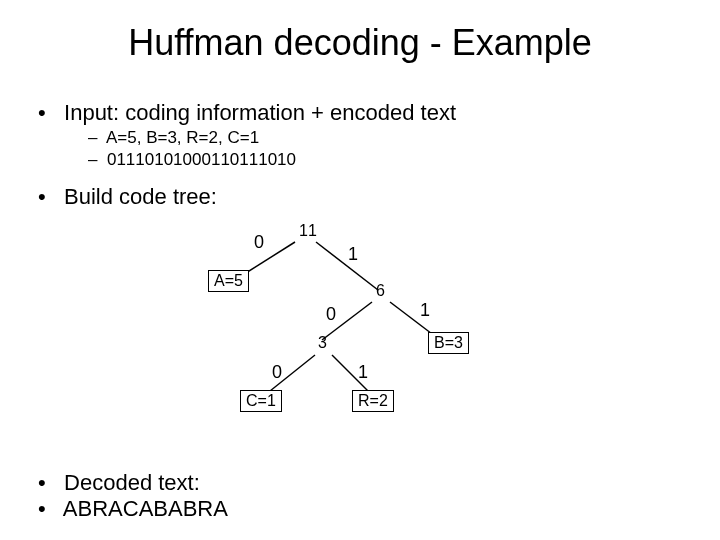 This screenshot has width=720, height=540. Describe the element at coordinates (363, 372) in the screenshot. I see `edge-1c: 1` at that location.